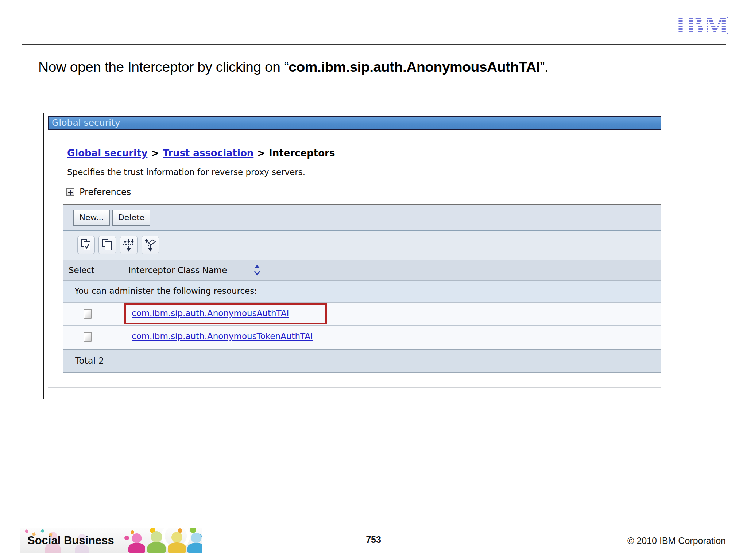  What do you see at coordinates (362, 292) in the screenshot?
I see `table-caption: You can administer the following resourc…` at bounding box center [362, 292].